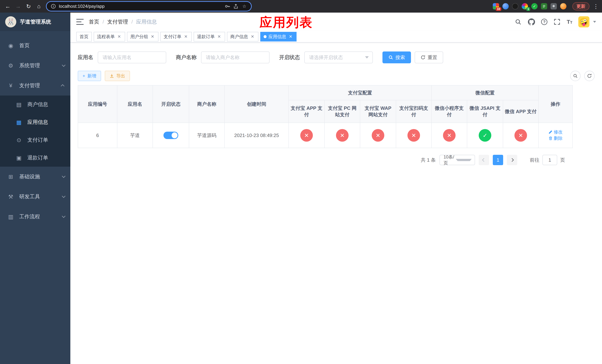 The height and width of the screenshot is (364, 602). Describe the element at coordinates (84, 37) in the screenshot. I see `tab-label: 首页` at that location.